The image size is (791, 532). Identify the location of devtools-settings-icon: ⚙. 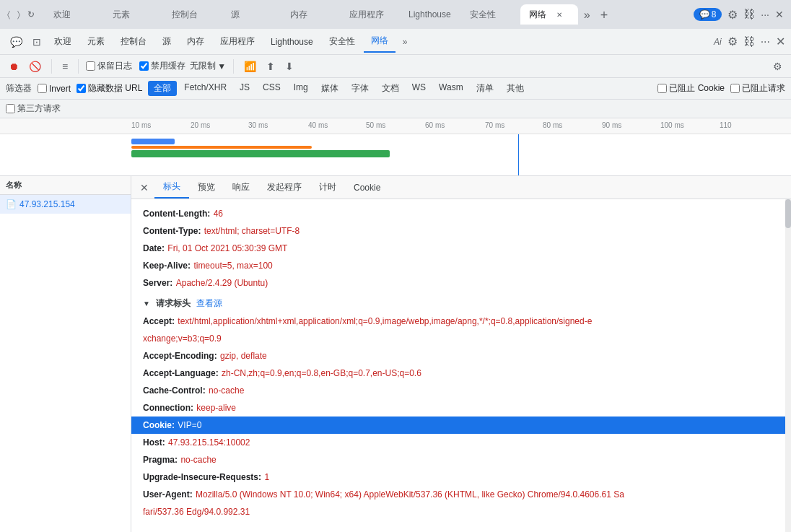
(733, 42).